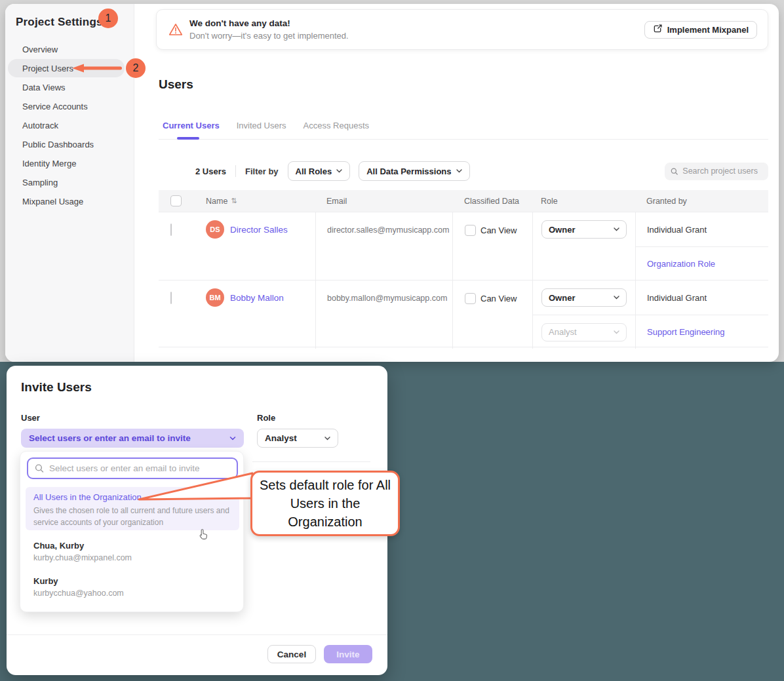 This screenshot has height=681, width=784. I want to click on tab-current-users: Current Users, so click(191, 128).